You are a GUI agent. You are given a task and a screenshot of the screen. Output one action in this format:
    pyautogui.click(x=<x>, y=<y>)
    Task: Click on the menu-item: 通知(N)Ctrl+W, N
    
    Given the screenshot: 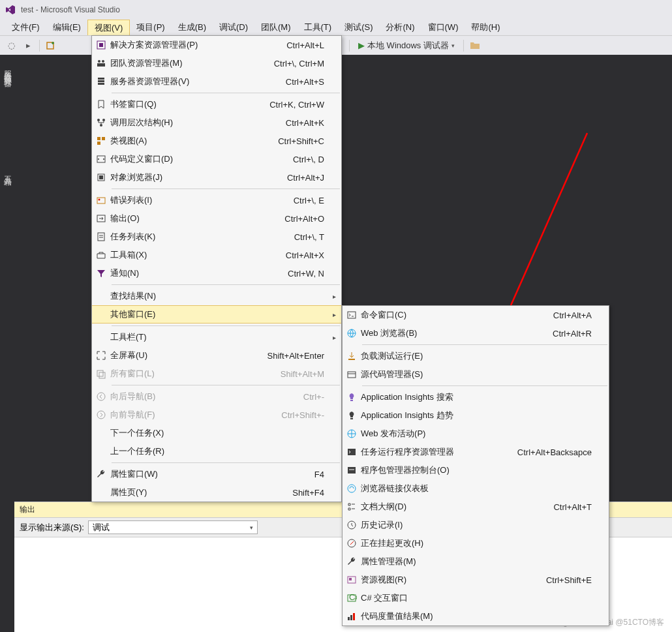 What is the action you would take?
    pyautogui.click(x=217, y=273)
    